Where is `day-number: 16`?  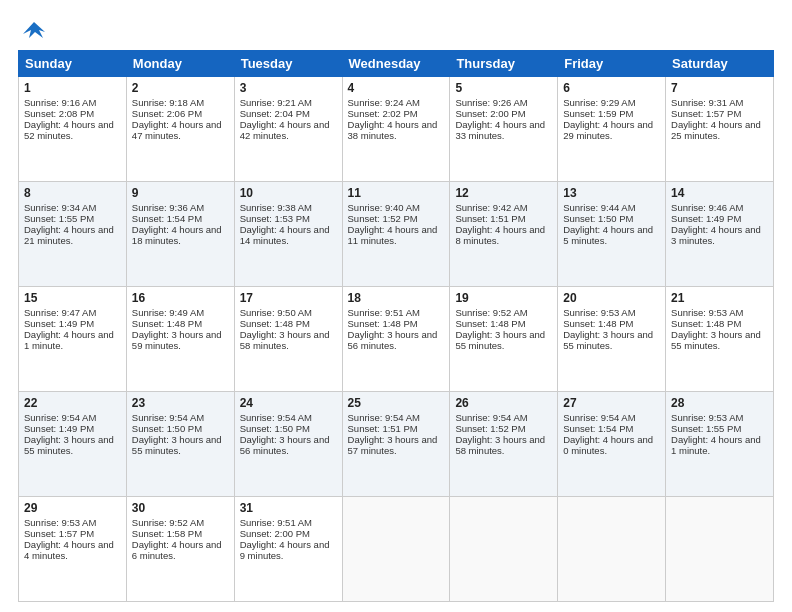 day-number: 16 is located at coordinates (180, 298).